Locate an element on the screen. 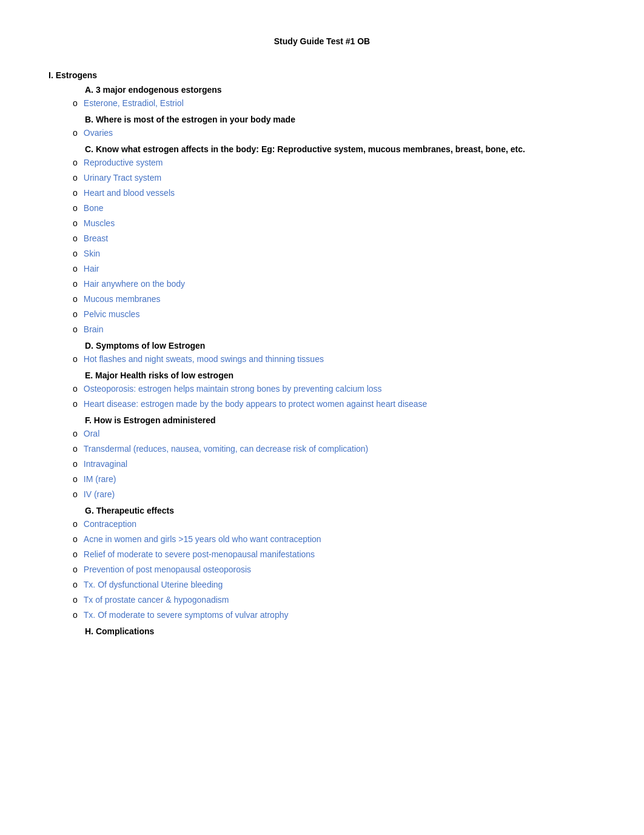 Image resolution: width=644 pixels, height=835 pixels. list-item: o Esterone, Estradiol, Estriol is located at coordinates (334, 103).